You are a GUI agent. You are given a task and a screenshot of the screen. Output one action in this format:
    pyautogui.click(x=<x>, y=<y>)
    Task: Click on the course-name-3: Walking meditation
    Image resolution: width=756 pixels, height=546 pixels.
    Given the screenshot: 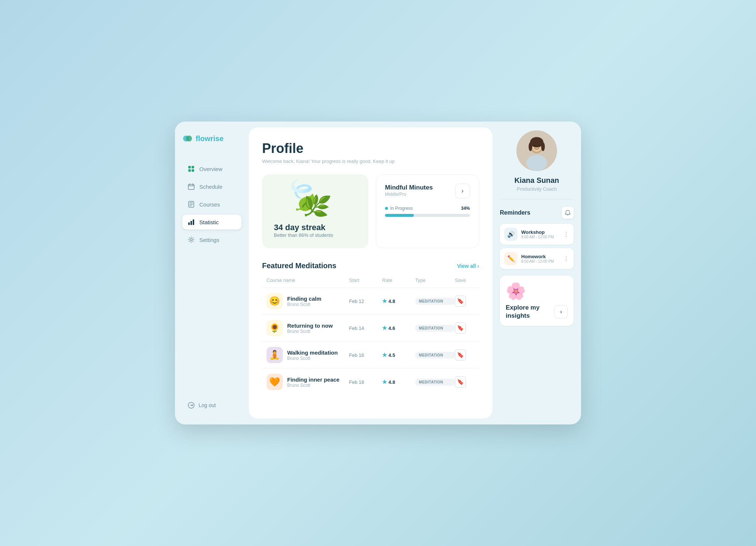 What is the action you would take?
    pyautogui.click(x=312, y=352)
    